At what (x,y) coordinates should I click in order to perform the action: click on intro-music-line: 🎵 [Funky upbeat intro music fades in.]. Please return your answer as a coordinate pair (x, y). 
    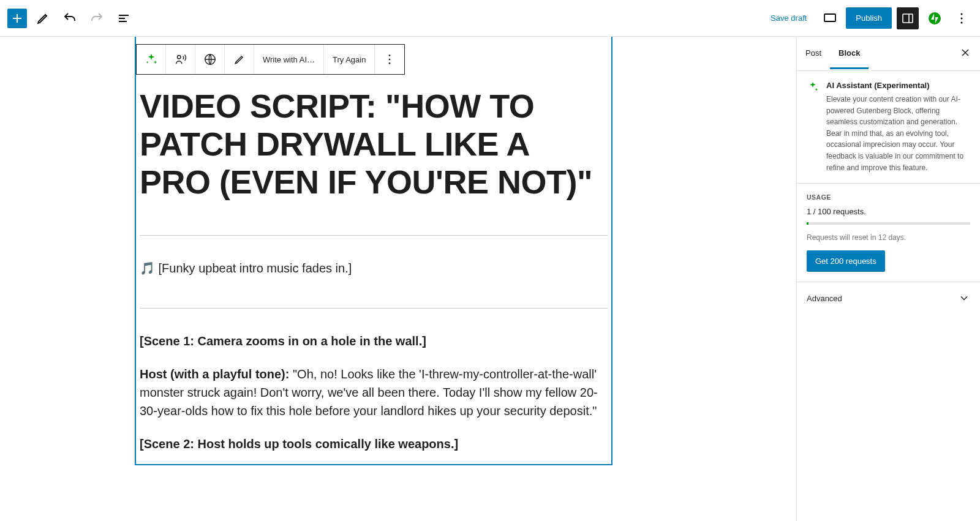
    Looking at the image, I should click on (374, 272).